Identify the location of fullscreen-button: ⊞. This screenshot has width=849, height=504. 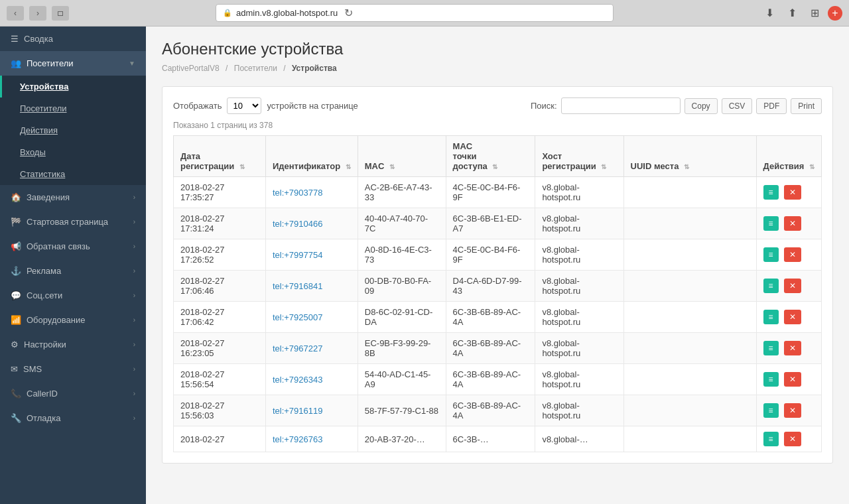
(815, 13).